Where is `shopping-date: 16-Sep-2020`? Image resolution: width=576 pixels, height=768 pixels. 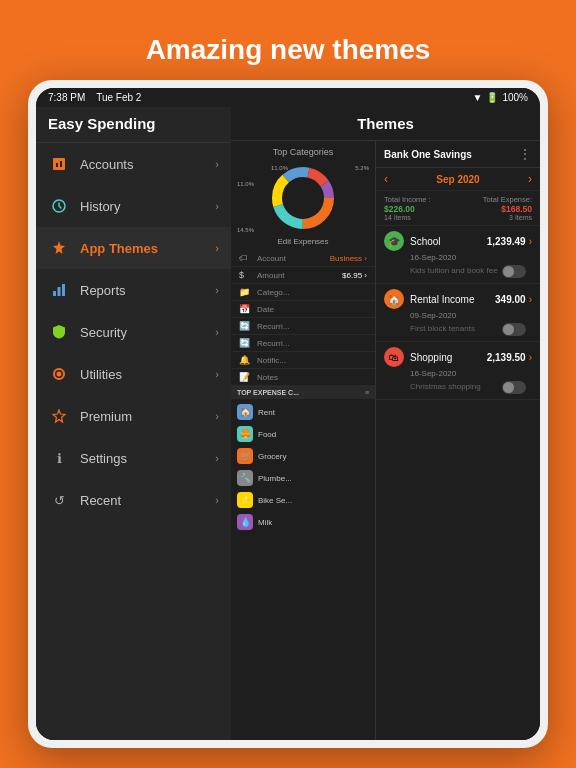
shopping-date: 16-Sep-2020 is located at coordinates (471, 374).